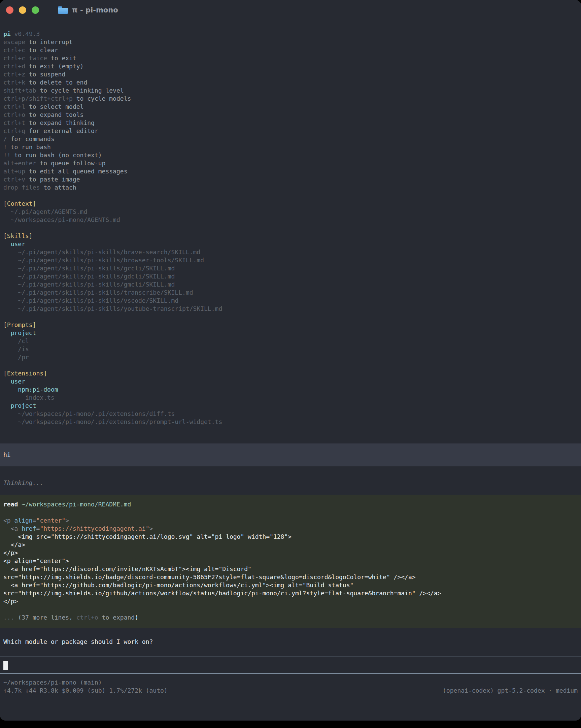  Describe the element at coordinates (290, 301) in the screenshot. I see `section-line: ~/.pi/agent/skills/pi-skills/vscode/SKIL…` at that location.